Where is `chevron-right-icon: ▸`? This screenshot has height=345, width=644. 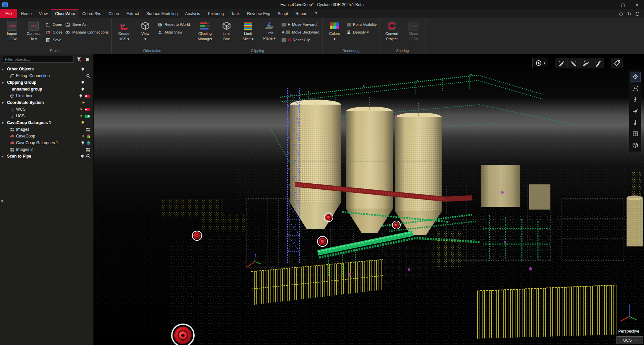
chevron-right-icon: ▸ is located at coordinates (3, 156).